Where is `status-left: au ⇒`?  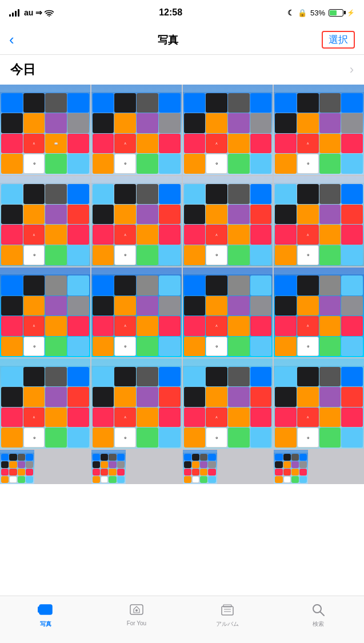
status-left: au ⇒ is located at coordinates (31, 13).